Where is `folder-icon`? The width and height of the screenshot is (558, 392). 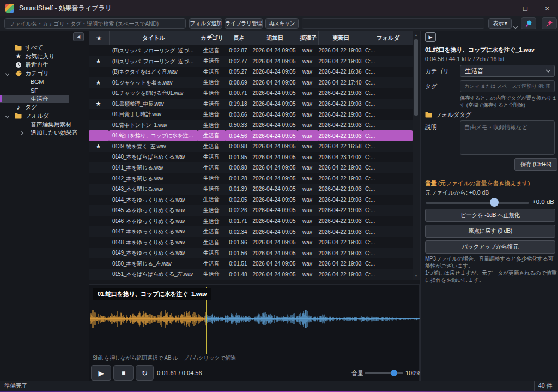
folder-icon is located at coordinates (19, 116).